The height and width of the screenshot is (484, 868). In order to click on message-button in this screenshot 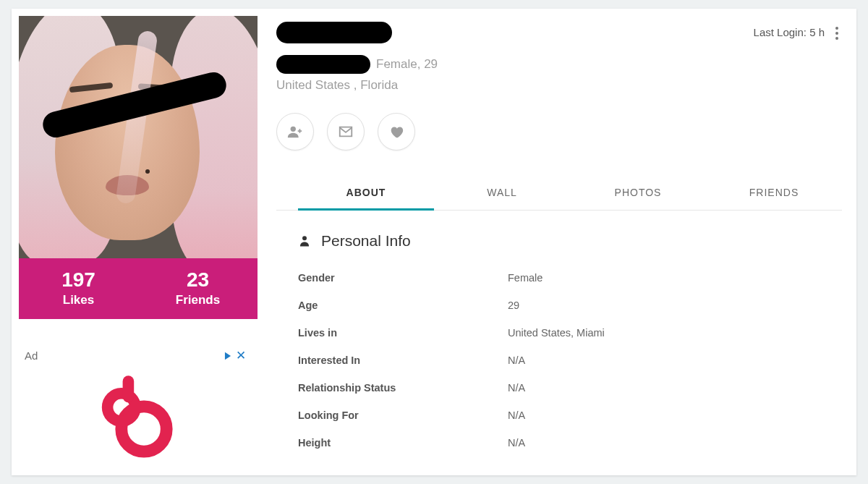, I will do `click(346, 132)`.